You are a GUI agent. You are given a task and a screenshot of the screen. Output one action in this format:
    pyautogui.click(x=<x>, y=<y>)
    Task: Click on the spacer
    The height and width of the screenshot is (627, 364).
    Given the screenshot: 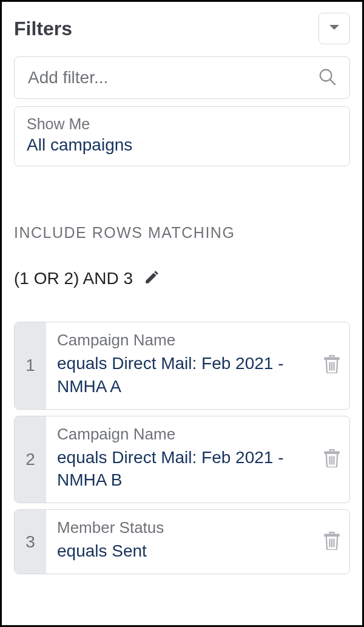 What is the action you would take?
    pyautogui.click(x=182, y=195)
    